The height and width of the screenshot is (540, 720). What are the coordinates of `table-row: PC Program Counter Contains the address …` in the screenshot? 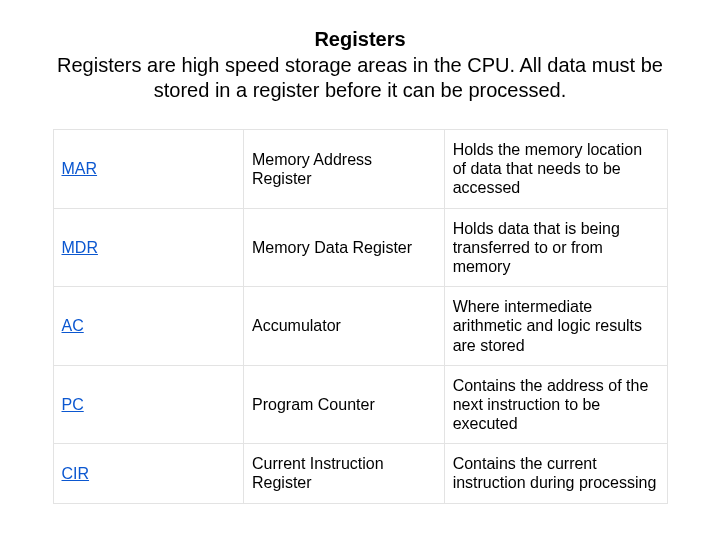 It's located at (360, 404).